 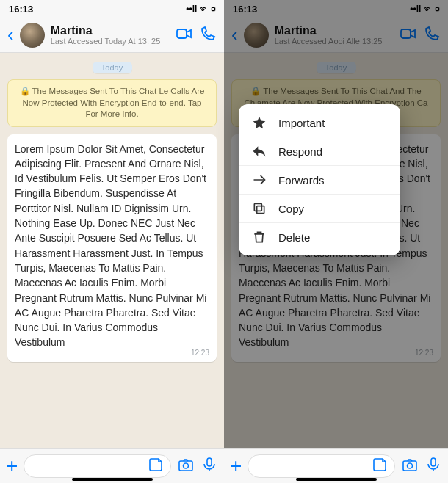 I want to click on message-context-menu: Important Respond Forwards Copy Delete, so click(x=319, y=180).